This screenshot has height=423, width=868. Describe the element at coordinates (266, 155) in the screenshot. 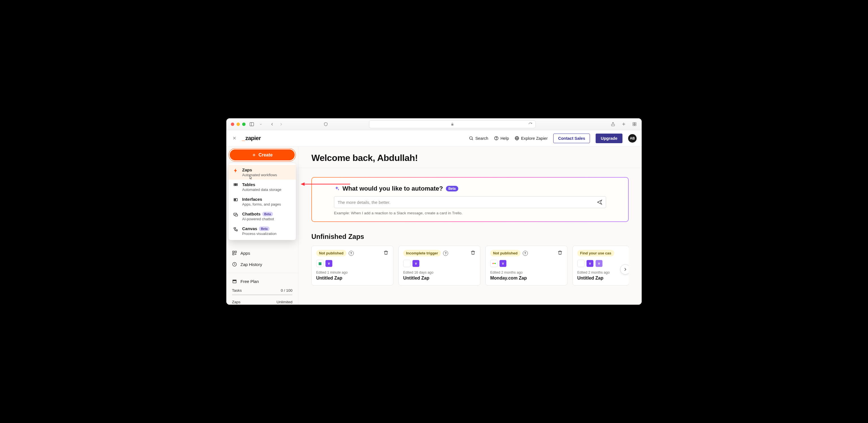

I see `create-label: Create` at that location.